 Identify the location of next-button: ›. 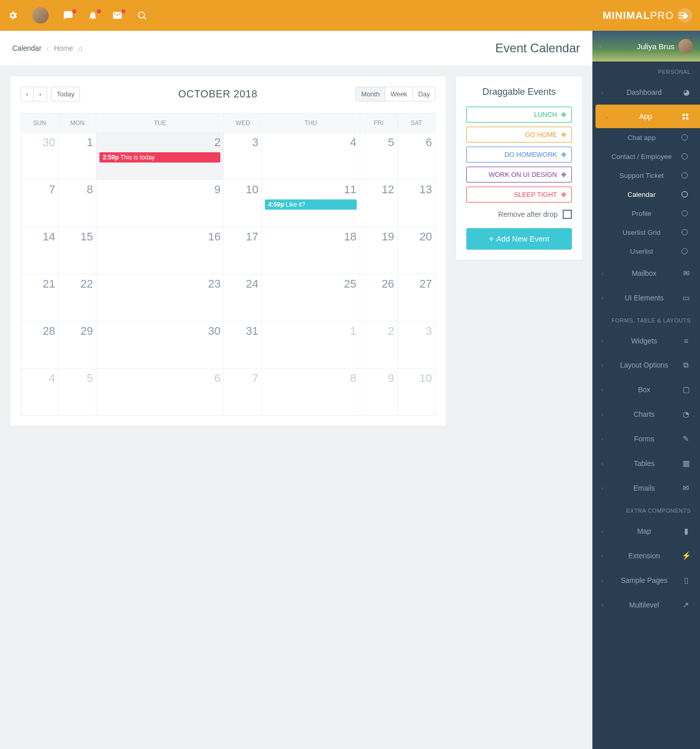
(40, 94).